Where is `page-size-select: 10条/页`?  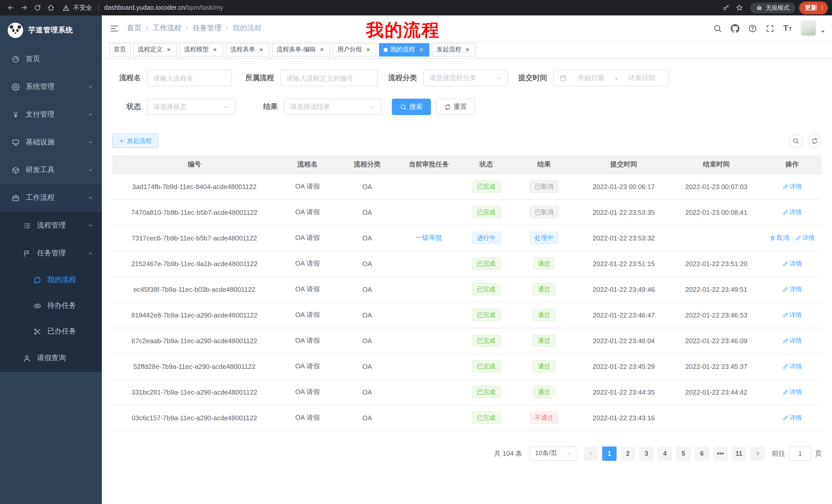 page-size-select: 10条/页 is located at coordinates (553, 453).